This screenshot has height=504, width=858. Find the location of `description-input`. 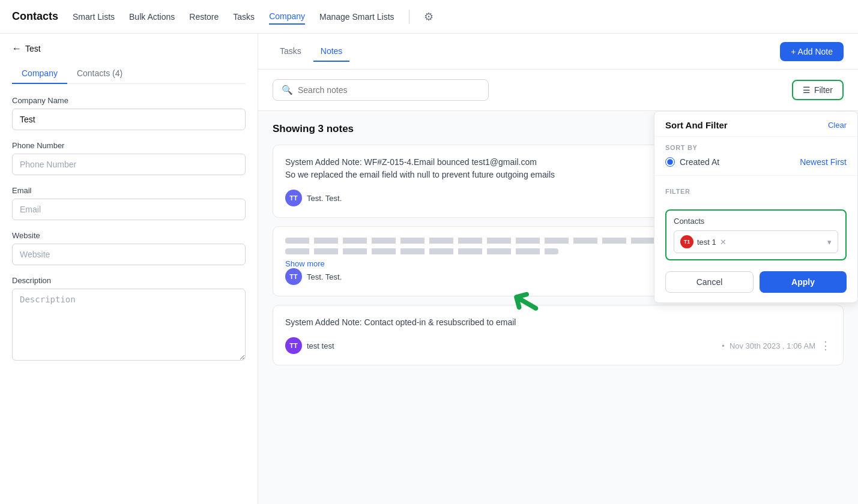

description-input is located at coordinates (128, 325).